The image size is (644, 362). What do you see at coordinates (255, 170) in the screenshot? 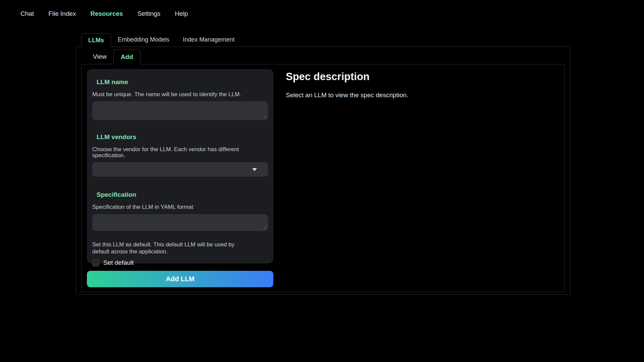
I see `chevron-down-icon` at bounding box center [255, 170].